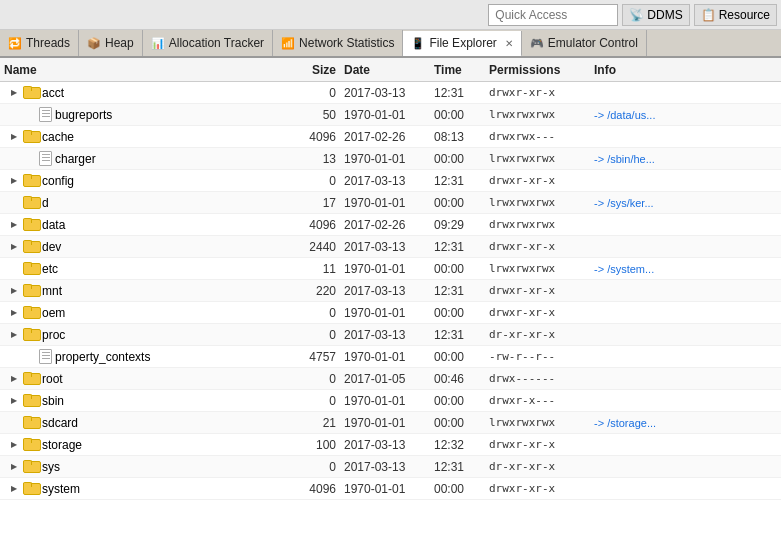 The image size is (781, 549). Describe the element at coordinates (149, 203) in the screenshot. I see `cell-name: d` at that location.